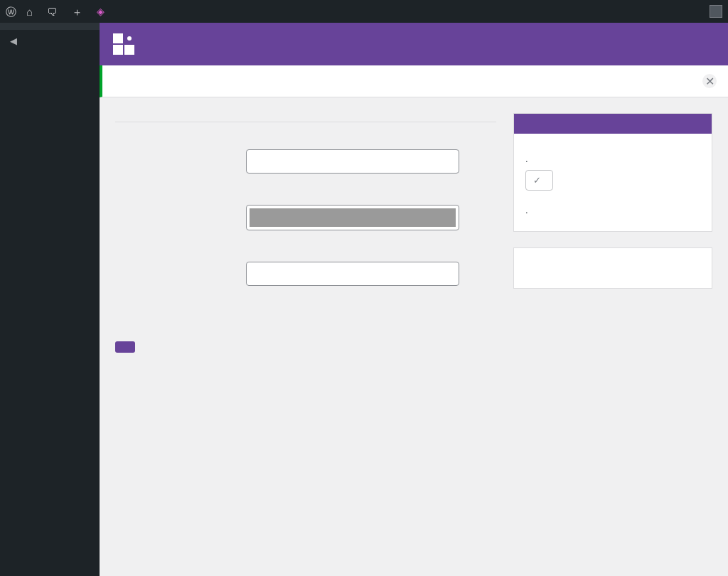 The image size is (728, 576). Describe the element at coordinates (50, 26) in the screenshot. I see `settings-submenu` at that location.